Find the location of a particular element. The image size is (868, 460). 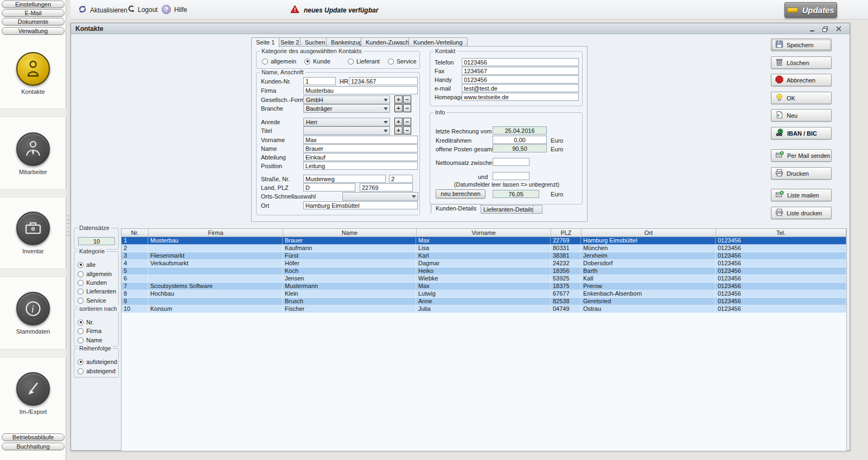

abbrechen-button: Abbrechen is located at coordinates (801, 80).